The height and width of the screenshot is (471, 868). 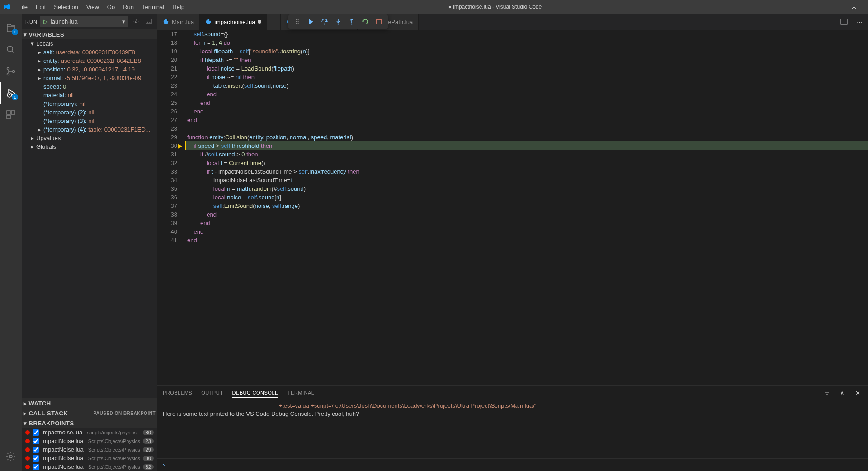 I want to click on code-line: if filepath ~= "" then, so click(x=527, y=60).